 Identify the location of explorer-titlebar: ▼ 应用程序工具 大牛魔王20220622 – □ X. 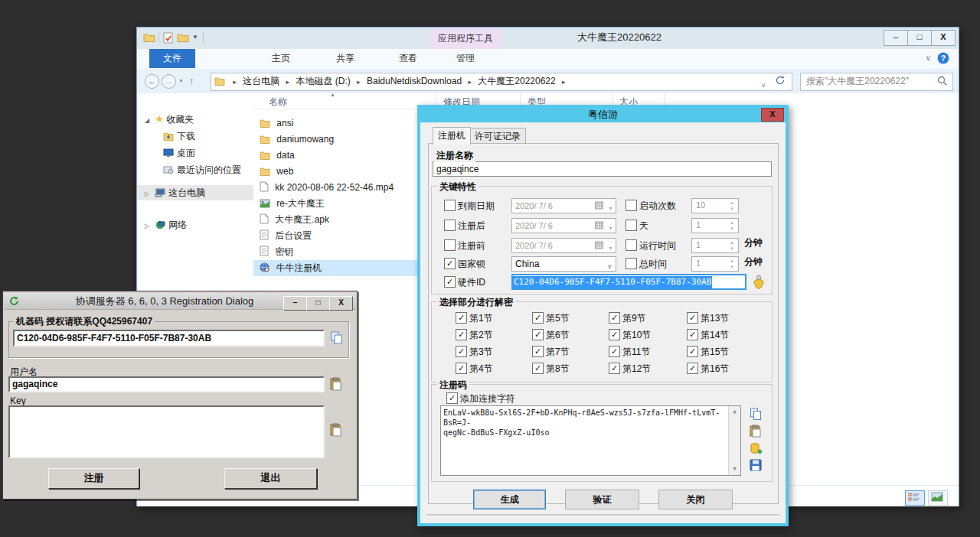
(548, 38).